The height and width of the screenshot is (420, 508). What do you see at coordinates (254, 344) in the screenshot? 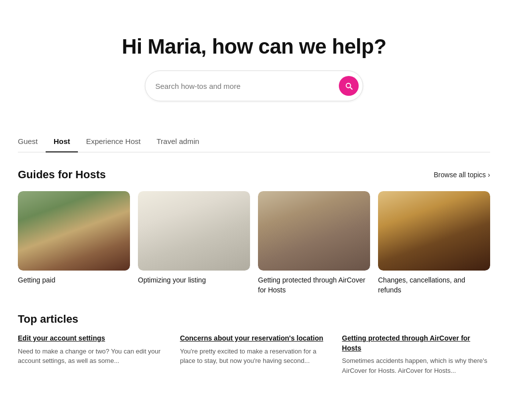
I see `top-articles-section: Top articles Edit your account settings …` at bounding box center [254, 344].